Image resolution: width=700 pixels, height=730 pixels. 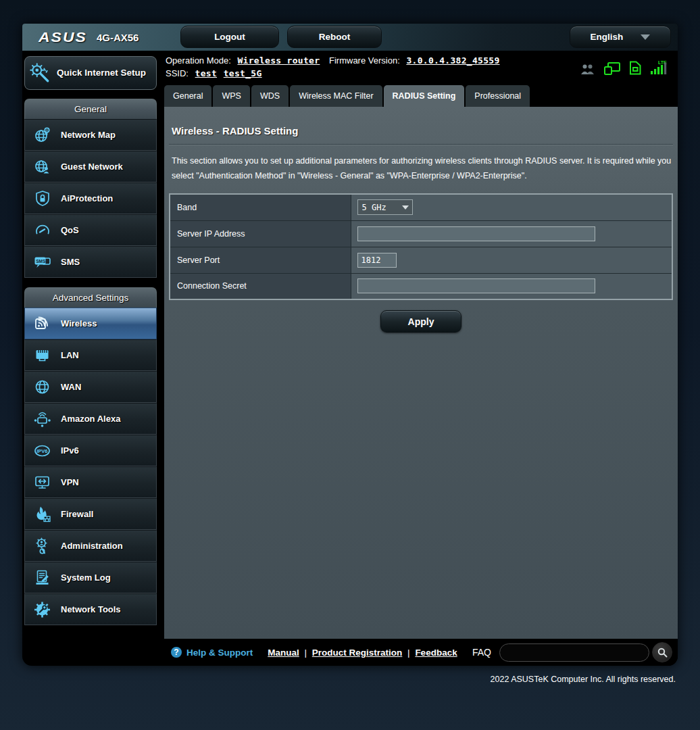 What do you see at coordinates (70, 450) in the screenshot?
I see `sidebar-item-label: IPv6` at bounding box center [70, 450].